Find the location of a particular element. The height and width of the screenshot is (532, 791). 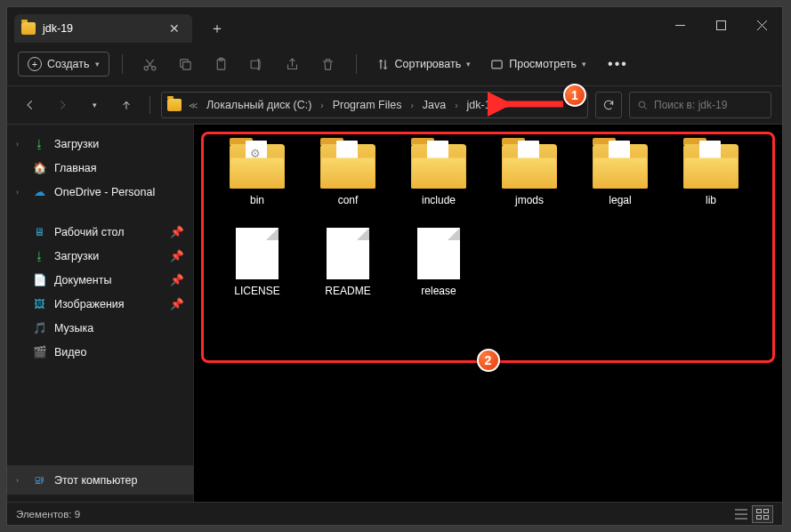

image-icon: 🖼 is located at coordinates (39, 304).